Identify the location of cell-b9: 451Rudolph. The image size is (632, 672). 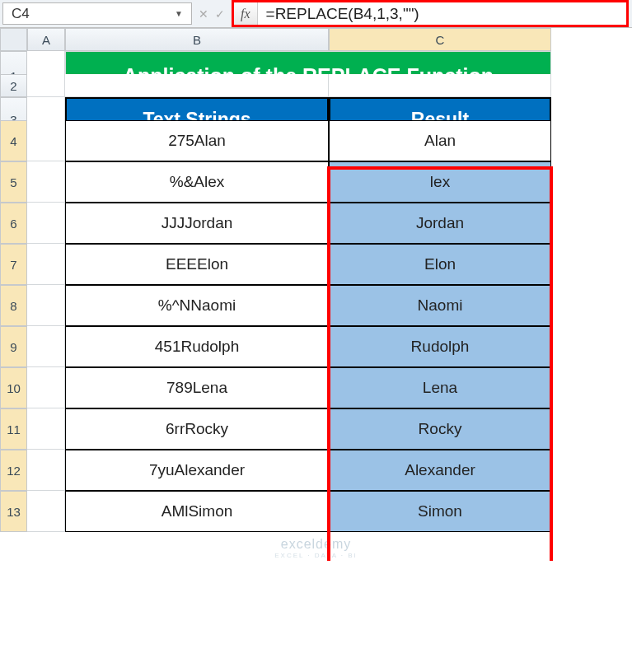
(197, 347).